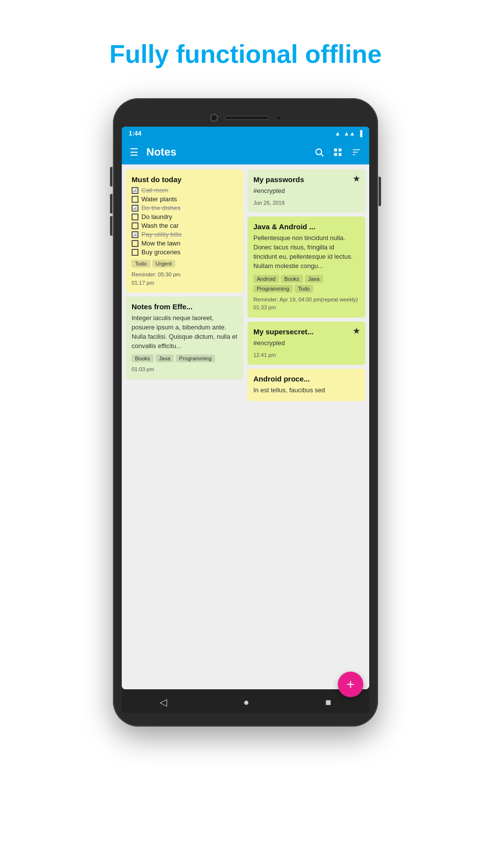 The width and height of the screenshot is (491, 868). What do you see at coordinates (164, 264) in the screenshot?
I see `tag-urgent: Urgent` at bounding box center [164, 264].